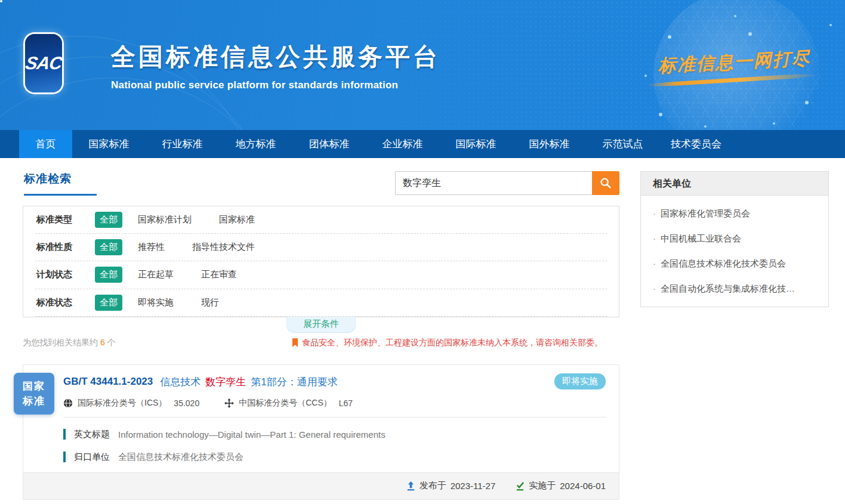  I want to click on search-box, so click(507, 183).